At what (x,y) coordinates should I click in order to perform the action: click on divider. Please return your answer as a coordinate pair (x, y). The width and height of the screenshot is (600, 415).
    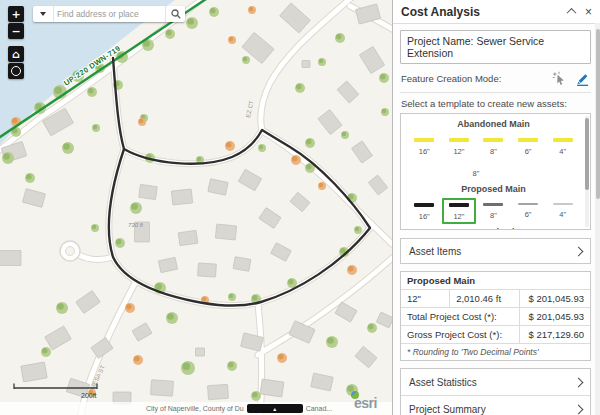
    Looking at the image, I should click on (496, 92).